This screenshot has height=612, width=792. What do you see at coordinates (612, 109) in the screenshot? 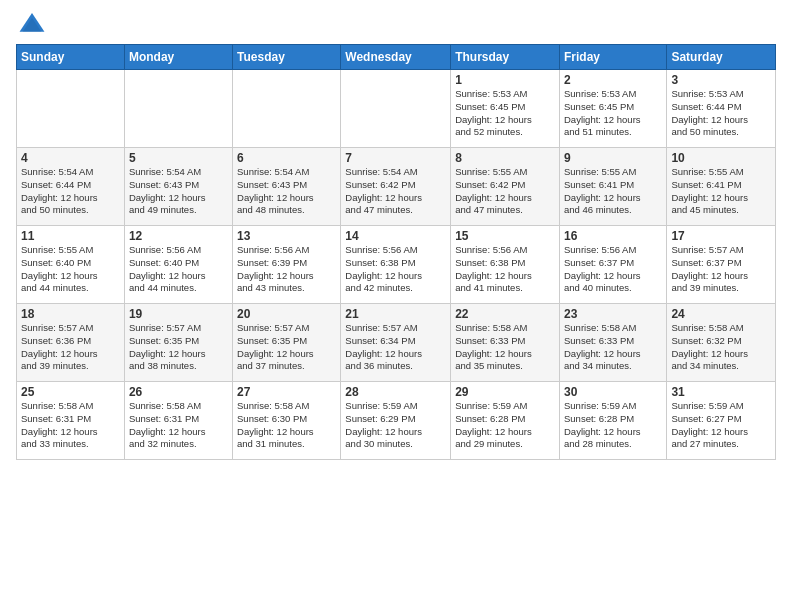
I see `calendar-cell: 2Sunrise: 5:53 AM Sunset: 6:45 PM Daylig…` at bounding box center [612, 109].